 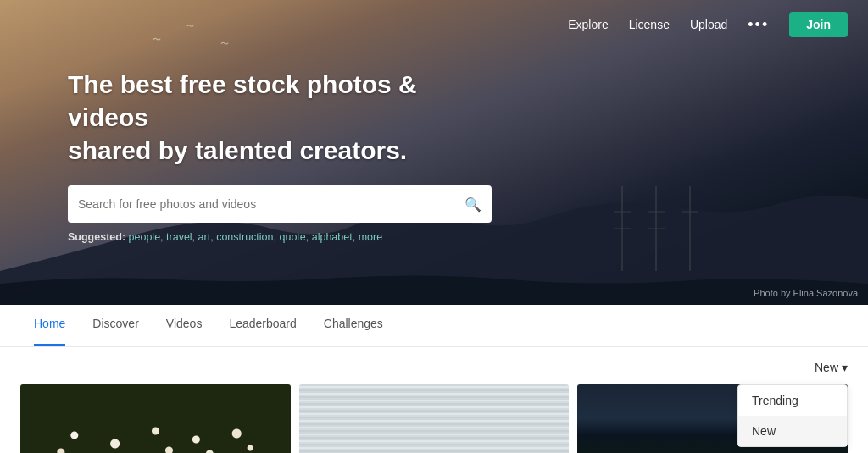 What do you see at coordinates (819, 25) in the screenshot?
I see `join-button: Join` at bounding box center [819, 25].